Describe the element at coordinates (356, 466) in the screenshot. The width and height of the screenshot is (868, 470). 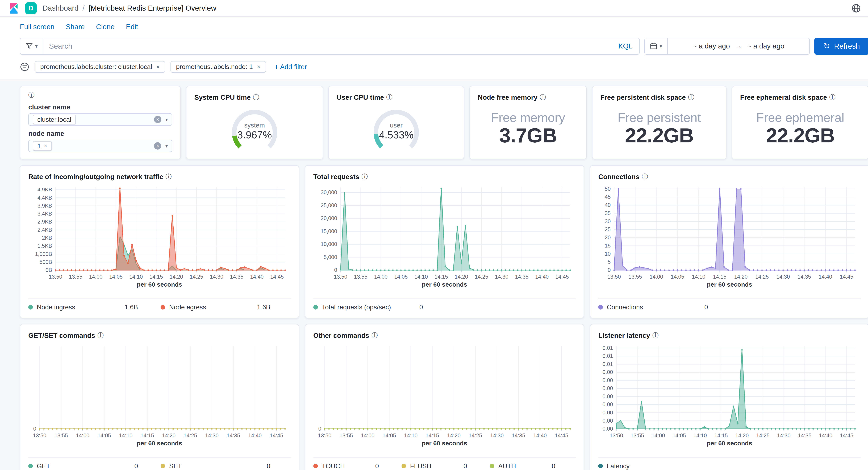
I see `legend-item: TOUCH0` at that location.